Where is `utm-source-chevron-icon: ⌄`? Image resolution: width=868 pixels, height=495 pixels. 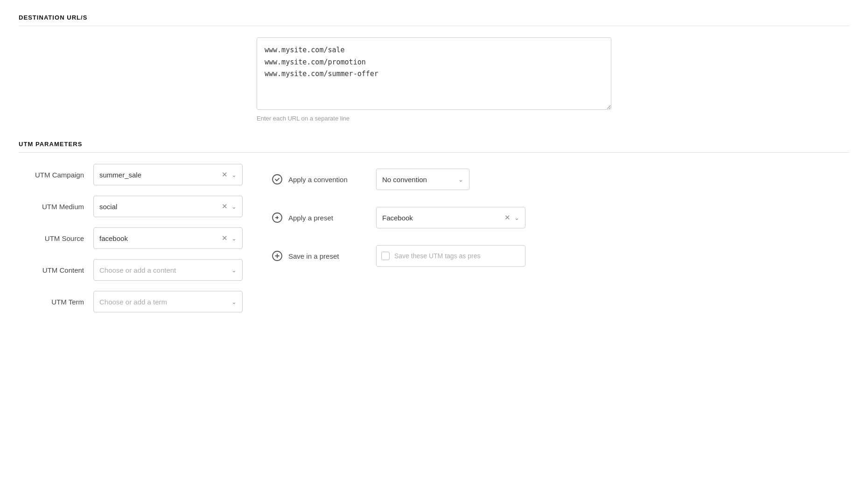 utm-source-chevron-icon: ⌄ is located at coordinates (234, 238).